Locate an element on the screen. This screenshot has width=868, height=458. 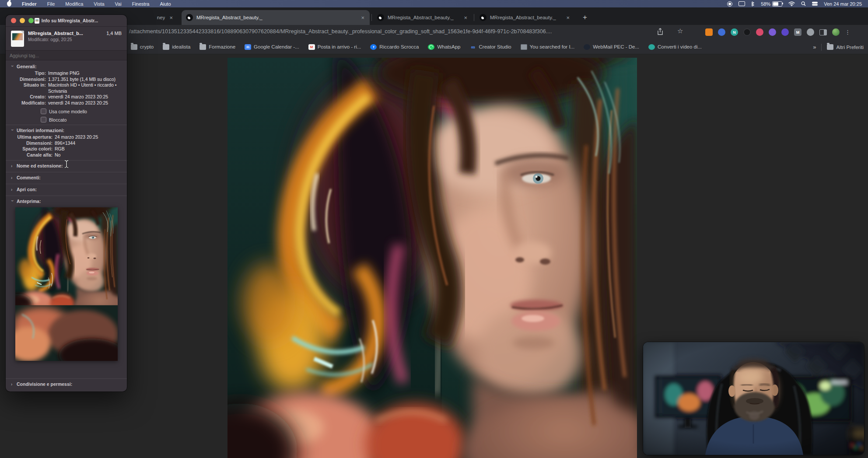
menu-finestra: Finestra is located at coordinates (141, 4).